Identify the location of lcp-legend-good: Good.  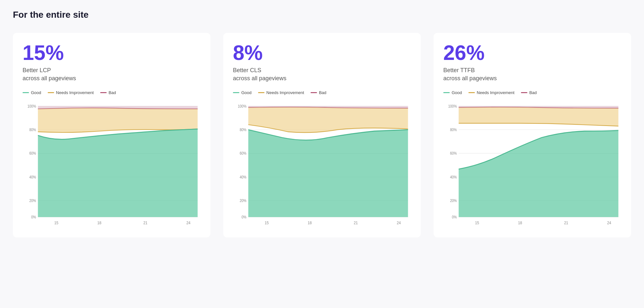
(32, 93).